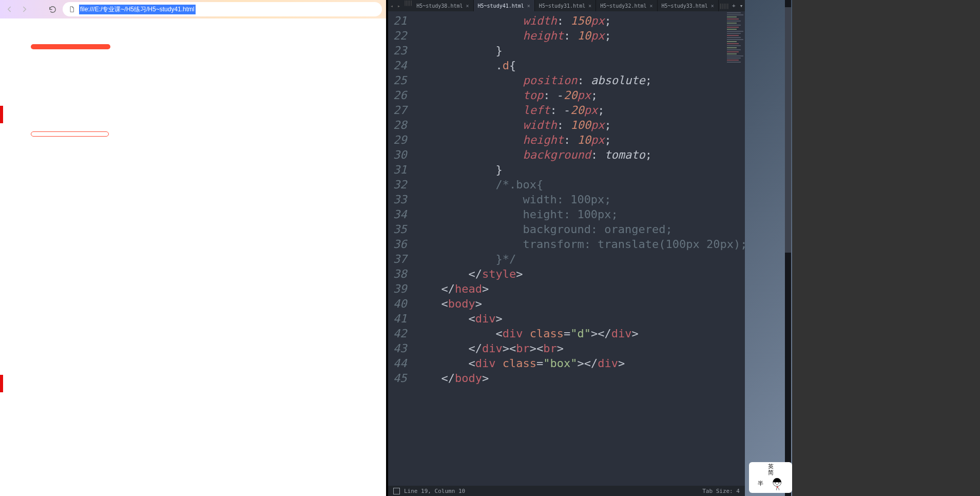 The image size is (980, 496). Describe the element at coordinates (138, 9) in the screenshot. I see `address-text: file:///E:/专业课~/H5练习/H5~study41.html` at that location.